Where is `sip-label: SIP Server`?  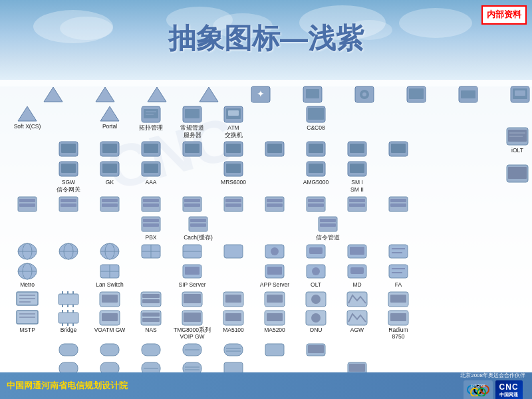 sip-label: SIP Server is located at coordinates (193, 285).